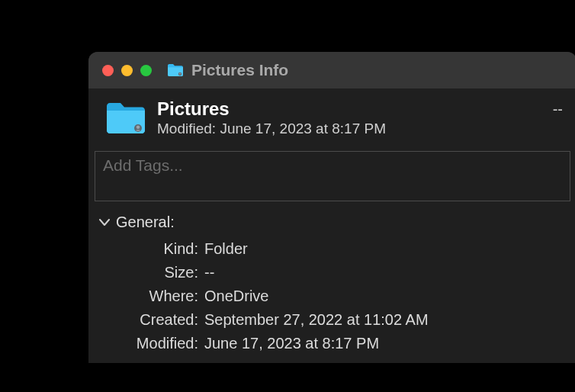 The height and width of the screenshot is (392, 575). What do you see at coordinates (331, 249) in the screenshot?
I see `row-kind: Kind: Folder` at bounding box center [331, 249].